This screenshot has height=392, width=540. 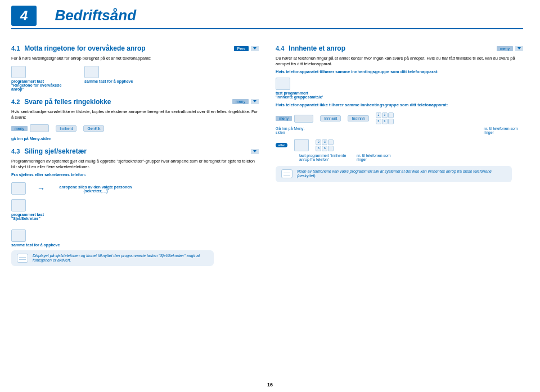 I want to click on badge-pers: Pers, so click(x=241, y=48).